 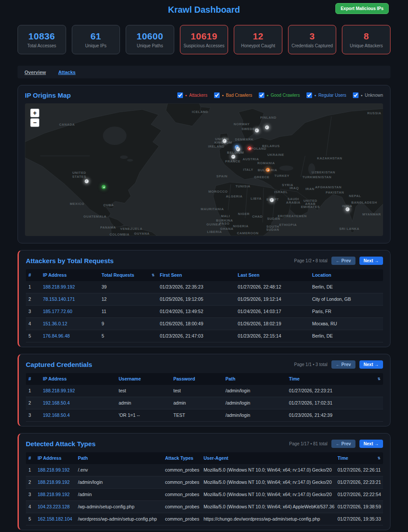 I want to click on map-zoom-out-button: −, so click(x=35, y=123).